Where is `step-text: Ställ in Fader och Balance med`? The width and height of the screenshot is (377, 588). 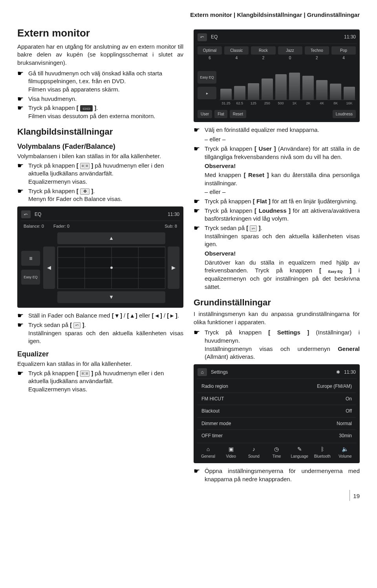 step-text: Ställ in Fader och Balance med is located at coordinates (70, 316).